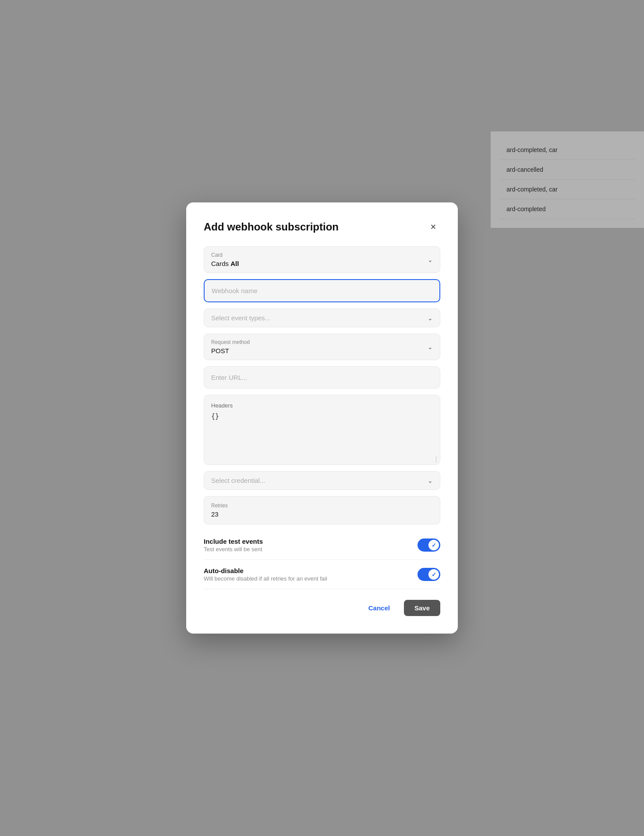  Describe the element at coordinates (429, 545) in the screenshot. I see `include-test-events-toggle: ✓` at that location.